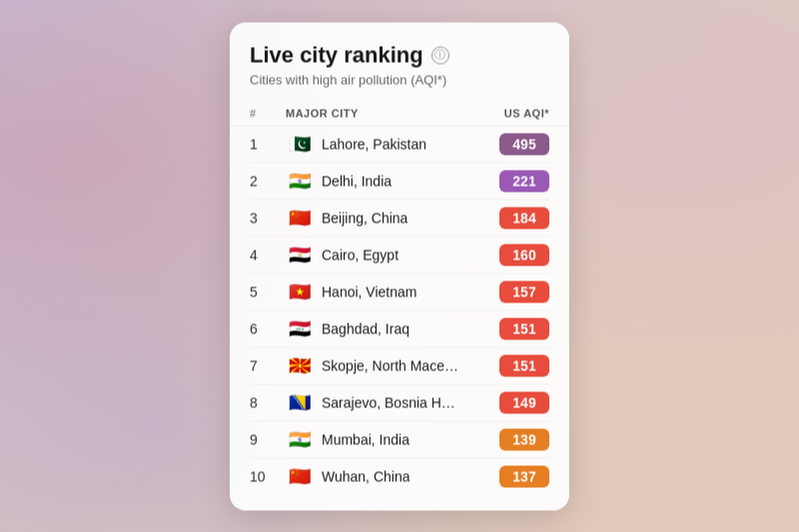 The width and height of the screenshot is (799, 532). Describe the element at coordinates (509, 402) in the screenshot. I see `aqi-badge: 149` at that location.